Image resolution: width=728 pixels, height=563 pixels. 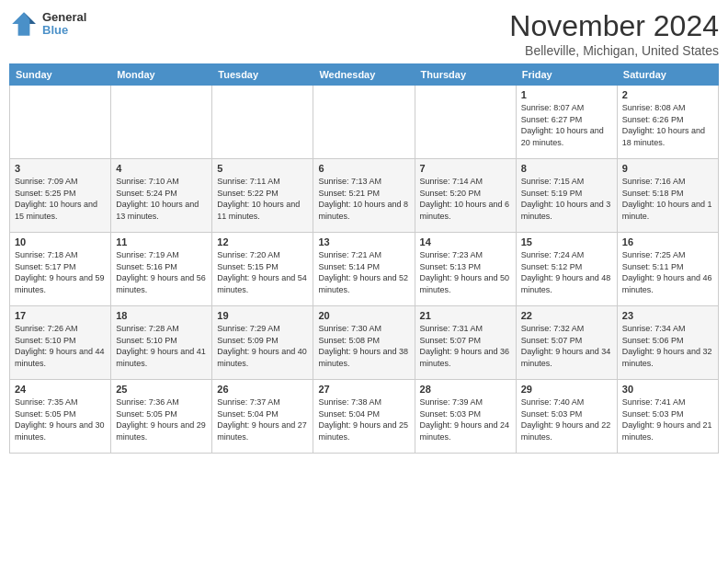 I want to click on calendar-cell: 18Sunrise: 7:28 AM Sunset: 5:10 PM Dayli…, so click(x=162, y=343).